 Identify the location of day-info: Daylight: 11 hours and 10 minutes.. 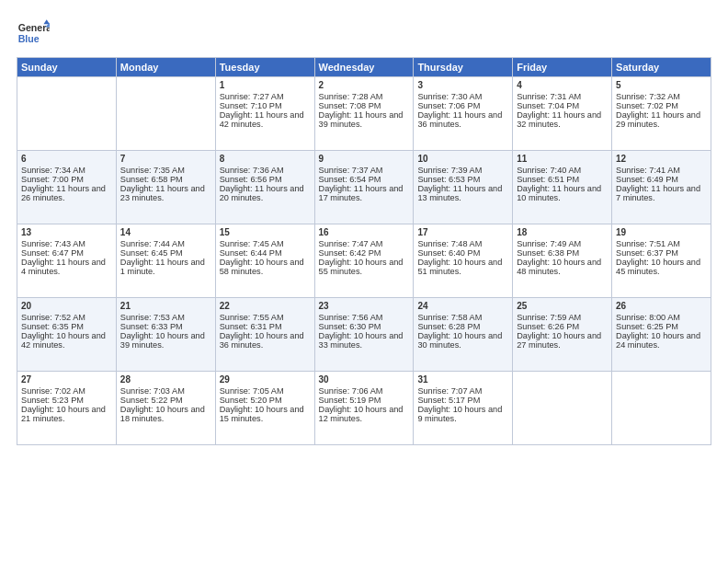
(563, 193).